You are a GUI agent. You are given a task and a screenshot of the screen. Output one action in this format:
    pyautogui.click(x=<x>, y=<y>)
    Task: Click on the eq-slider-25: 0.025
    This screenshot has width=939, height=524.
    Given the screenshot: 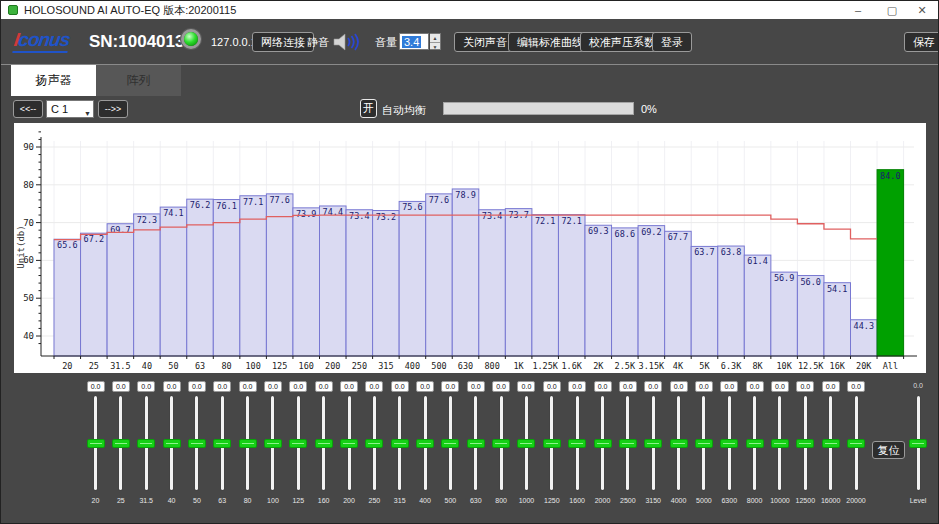 What is the action you would take?
    pyautogui.click(x=121, y=444)
    